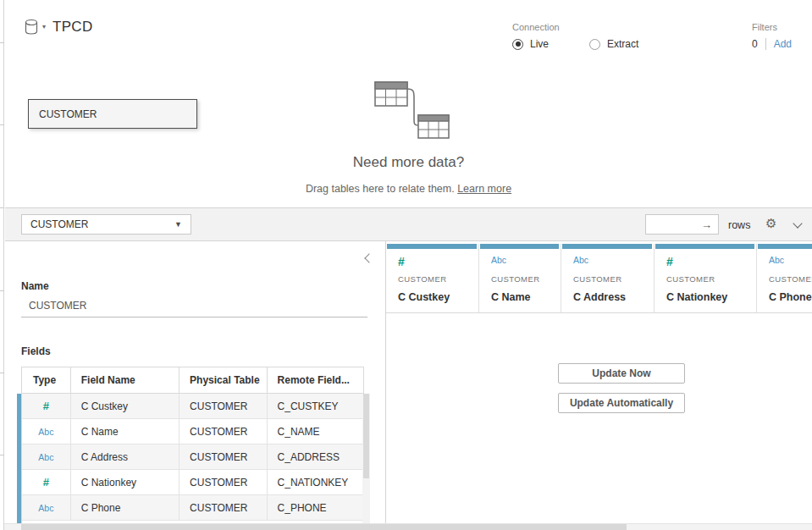 The width and height of the screenshot is (812, 530). I want to click on table-name-input, so click(195, 306).